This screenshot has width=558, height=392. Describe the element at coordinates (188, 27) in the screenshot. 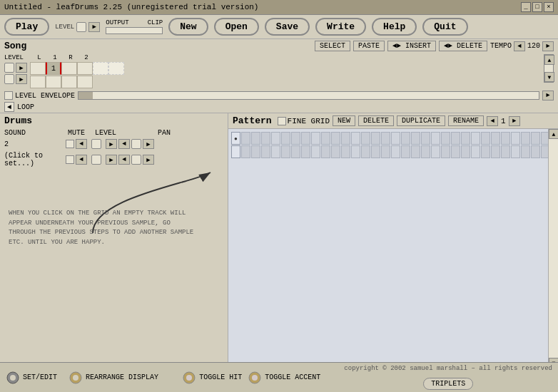

I see `new-button: New` at that location.